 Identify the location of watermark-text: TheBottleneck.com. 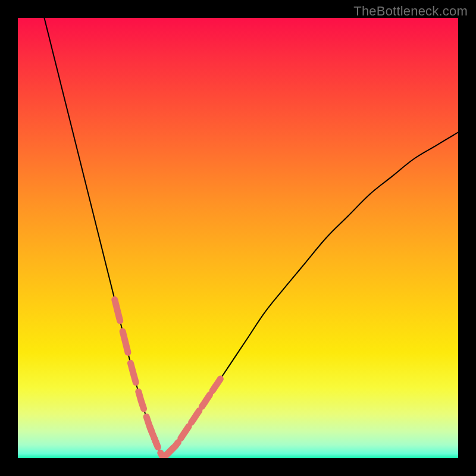
(411, 11).